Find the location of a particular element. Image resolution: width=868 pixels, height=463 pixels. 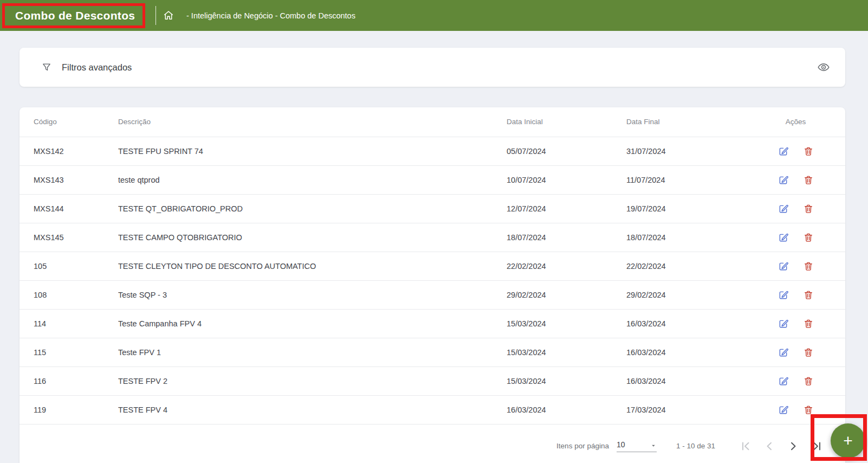

last-page-icon is located at coordinates (817, 446).